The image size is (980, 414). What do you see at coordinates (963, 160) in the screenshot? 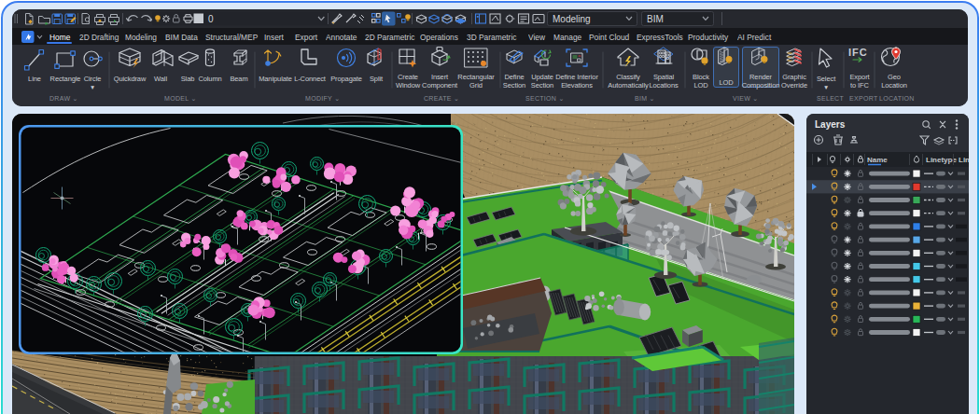
I see `svg-text: Lin` at bounding box center [963, 160].